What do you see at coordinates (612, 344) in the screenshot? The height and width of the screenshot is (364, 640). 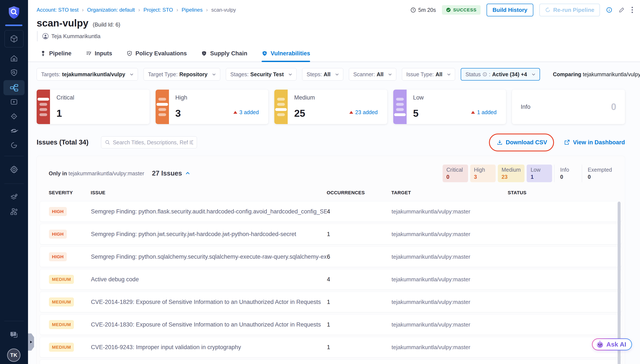 I see `ask-ai-button: Ask AI` at bounding box center [612, 344].